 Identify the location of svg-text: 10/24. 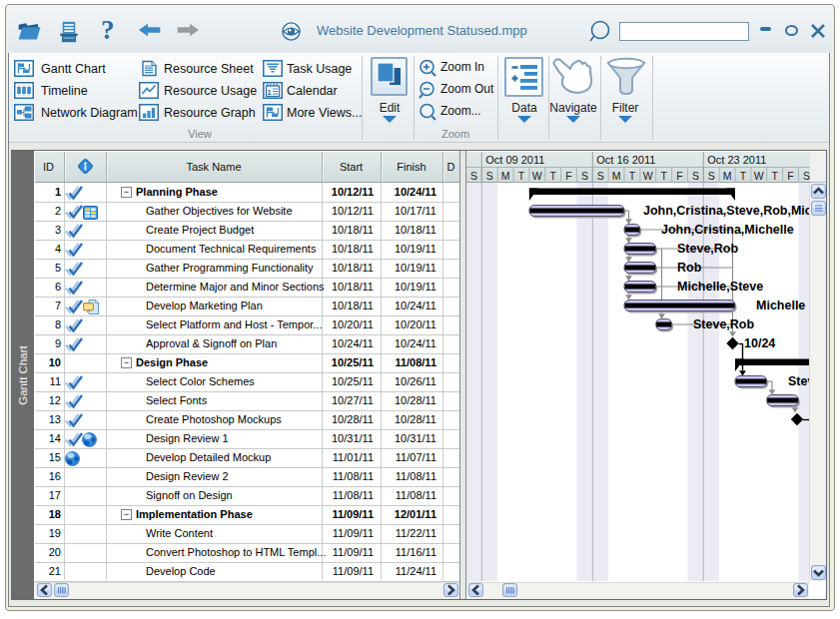
(759, 343).